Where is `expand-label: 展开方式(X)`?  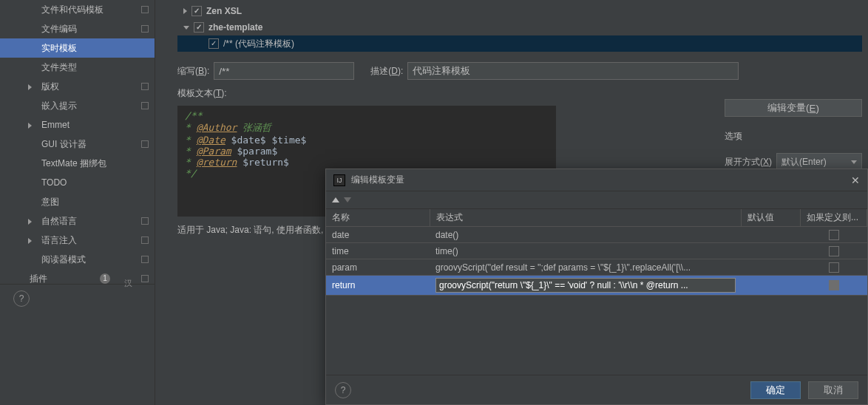
expand-label: 展开方式(X) is located at coordinates (748, 163).